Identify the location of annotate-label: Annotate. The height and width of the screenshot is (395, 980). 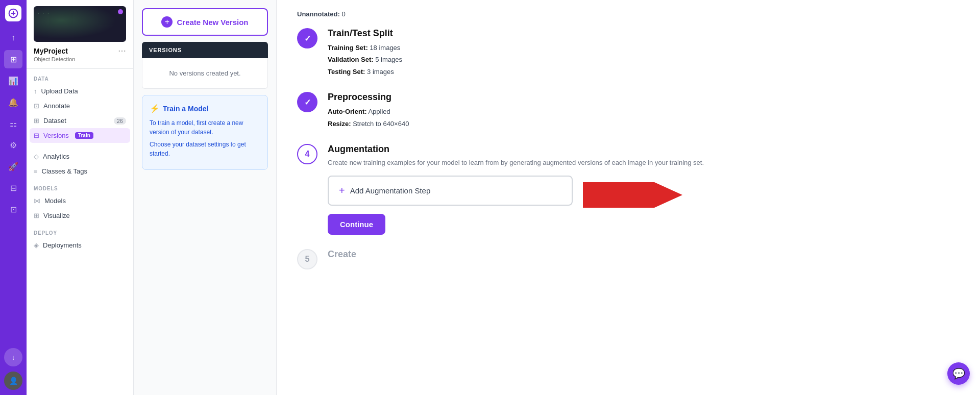
(57, 106).